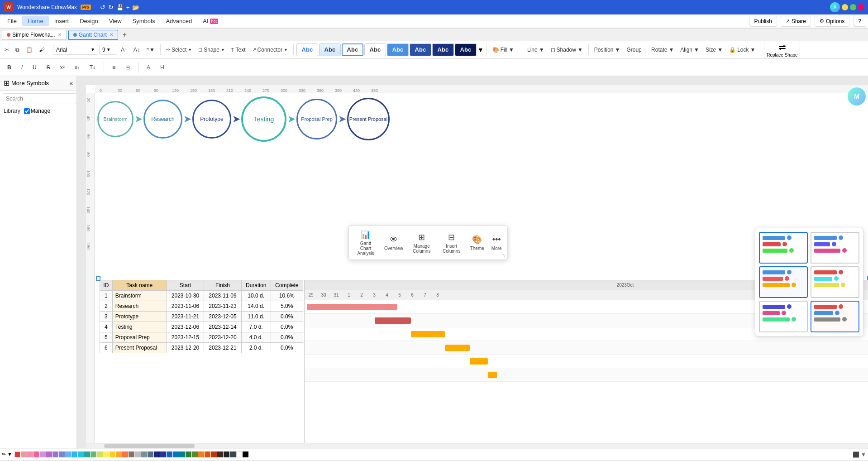 The image size is (868, 461). What do you see at coordinates (48, 67) in the screenshot?
I see `strikethrough-btn: S` at bounding box center [48, 67].